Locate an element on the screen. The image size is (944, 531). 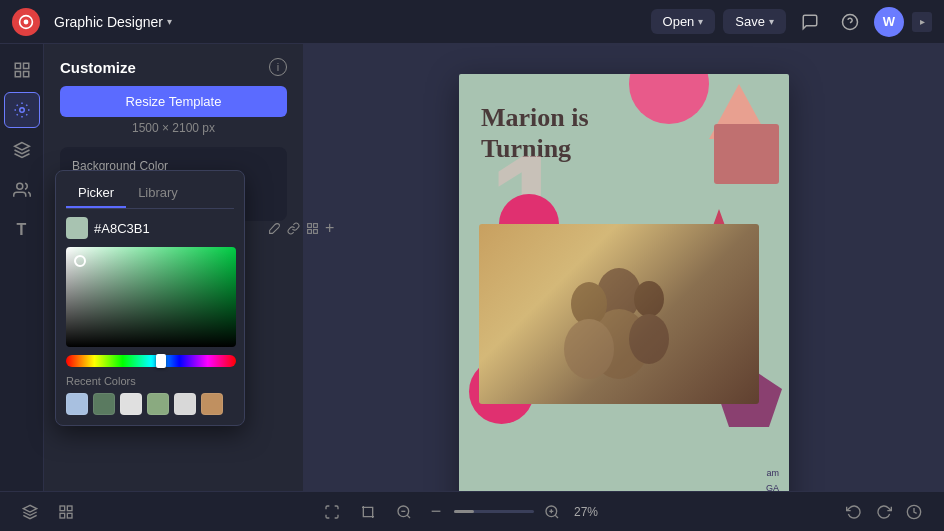
picker-eyedropper-button is located at coordinates (274, 228).